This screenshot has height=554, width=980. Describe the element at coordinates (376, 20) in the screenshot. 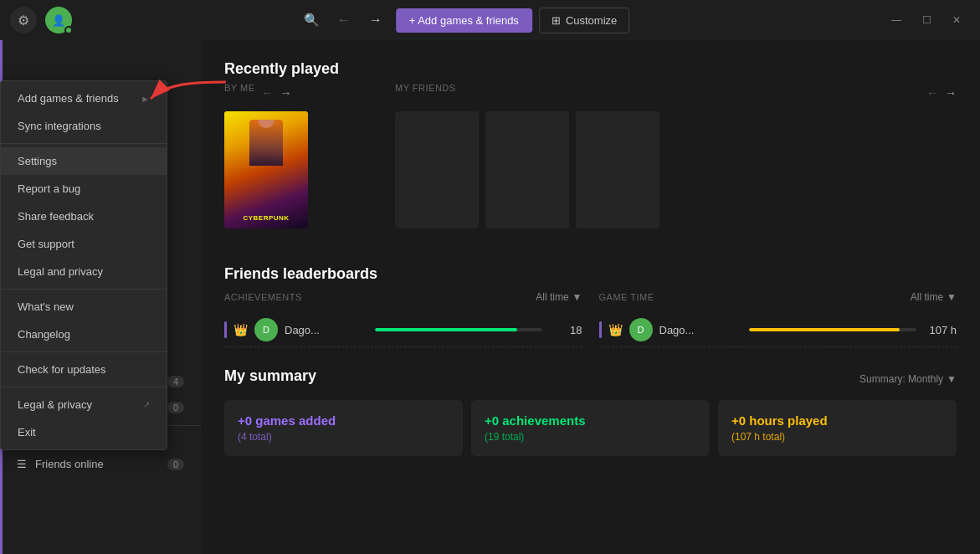

I see `nav-forward-button: →` at that location.